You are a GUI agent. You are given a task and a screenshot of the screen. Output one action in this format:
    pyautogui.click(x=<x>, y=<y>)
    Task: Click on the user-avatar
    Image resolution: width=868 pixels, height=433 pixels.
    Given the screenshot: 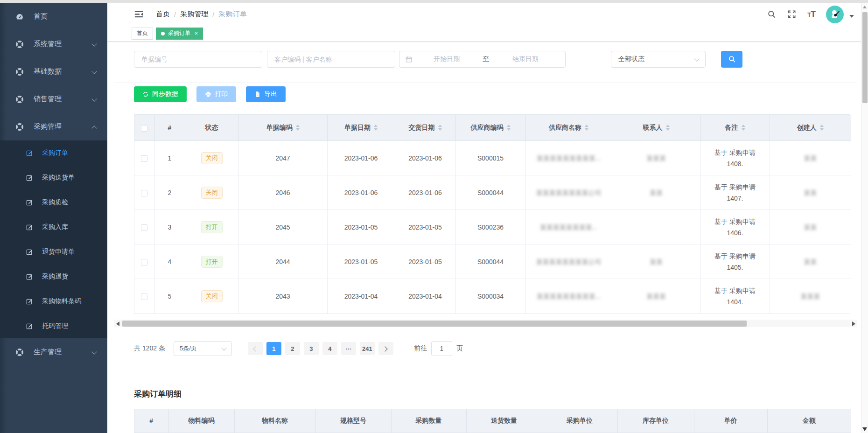 What is the action you would take?
    pyautogui.click(x=835, y=14)
    